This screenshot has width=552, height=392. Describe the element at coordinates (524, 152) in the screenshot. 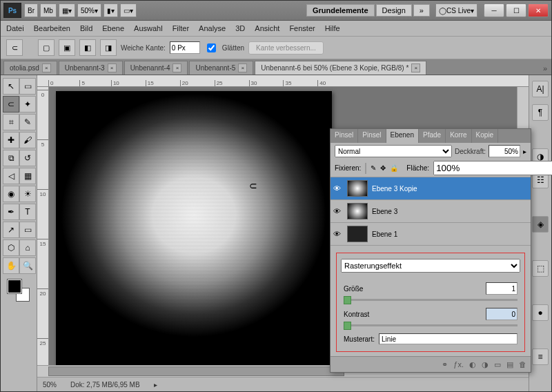

I see `chevron-icon: ▸` at that location.